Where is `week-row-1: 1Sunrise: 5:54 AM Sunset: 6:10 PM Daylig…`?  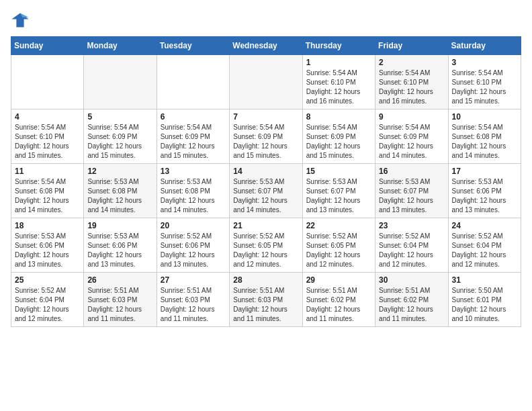 week-row-1: 1Sunrise: 5:54 AM Sunset: 6:10 PM Daylig… is located at coordinates (266, 82).